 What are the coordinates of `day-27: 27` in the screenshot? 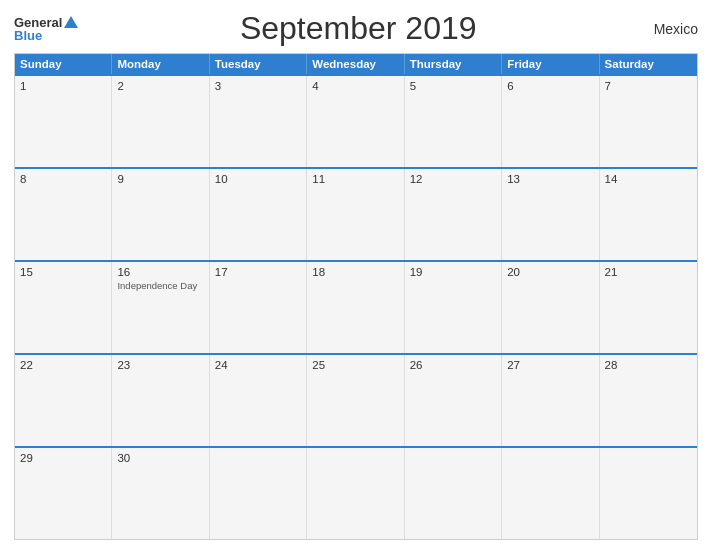 It's located at (550, 400).